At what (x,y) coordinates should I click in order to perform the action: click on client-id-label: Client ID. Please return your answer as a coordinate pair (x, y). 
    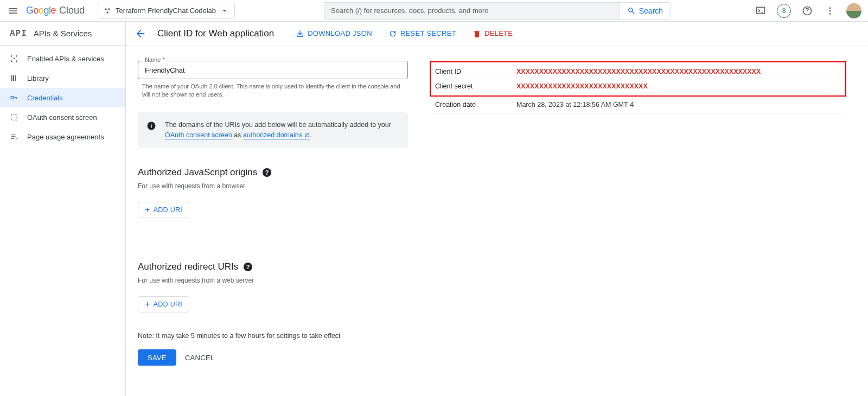
    Looking at the image, I should click on (476, 72).